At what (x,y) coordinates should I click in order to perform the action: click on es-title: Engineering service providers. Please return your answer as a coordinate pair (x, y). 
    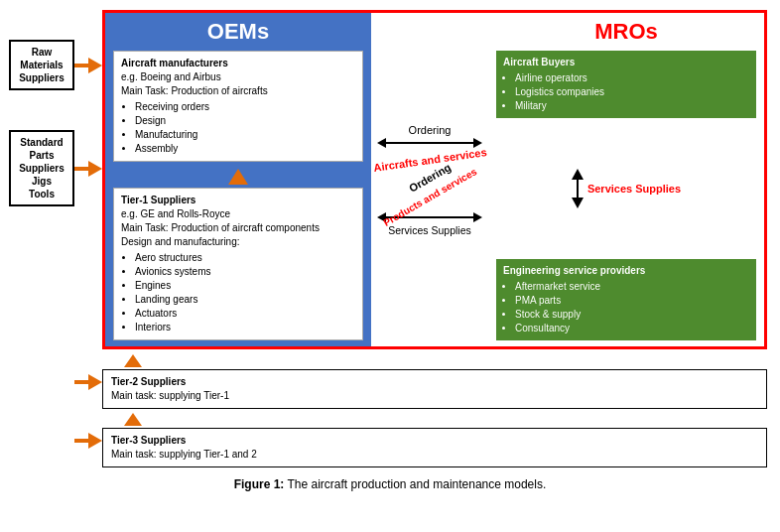
    Looking at the image, I should click on (626, 271).